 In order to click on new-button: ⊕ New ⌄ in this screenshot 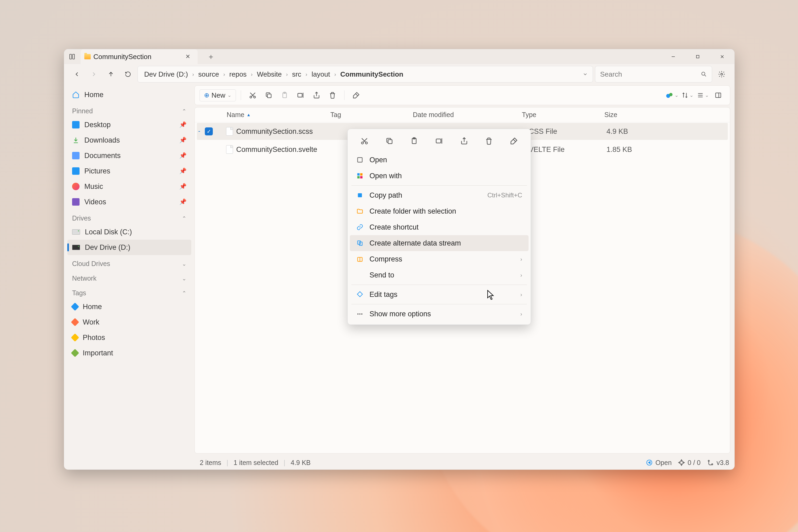, I will do `click(218, 95)`.